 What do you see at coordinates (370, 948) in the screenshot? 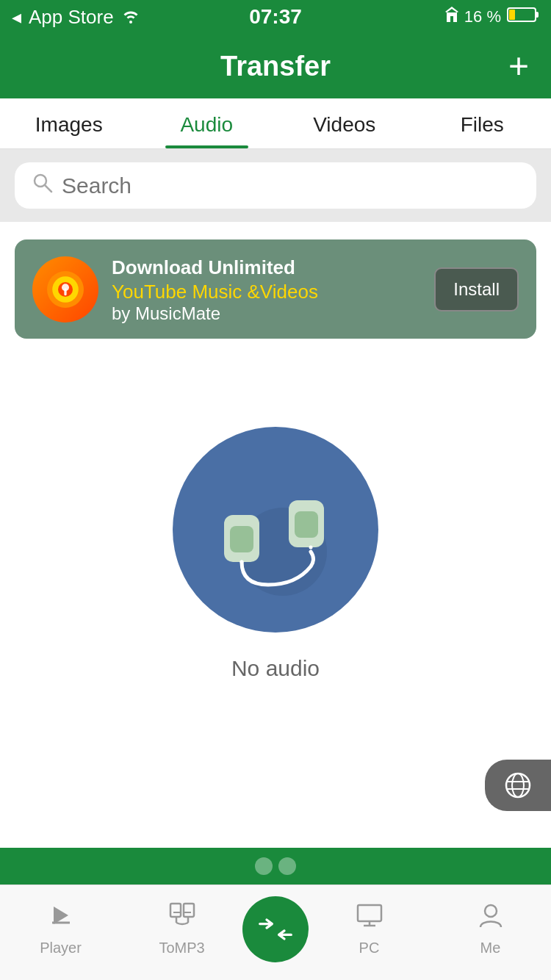
I see `pc-label: PC` at bounding box center [370, 948].